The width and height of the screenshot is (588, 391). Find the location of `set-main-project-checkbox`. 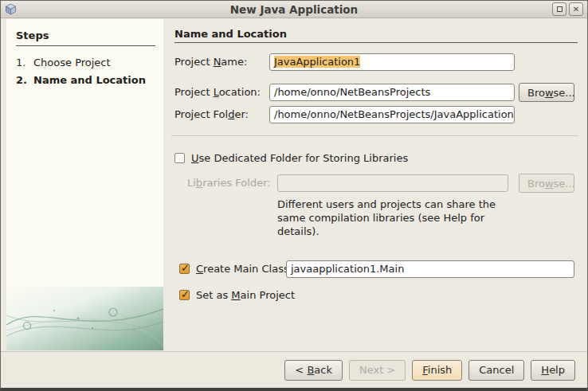

set-main-project-checkbox is located at coordinates (185, 295).